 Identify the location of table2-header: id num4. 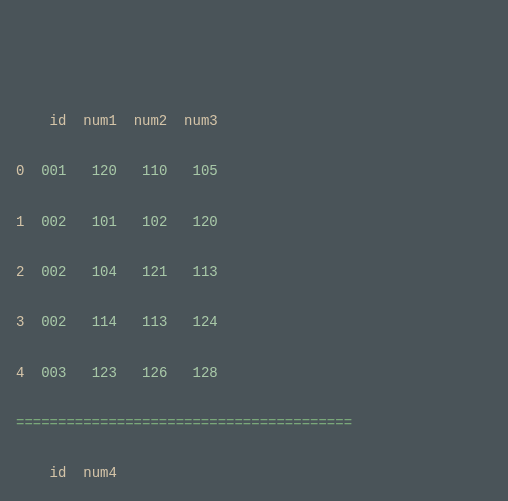
(254, 474).